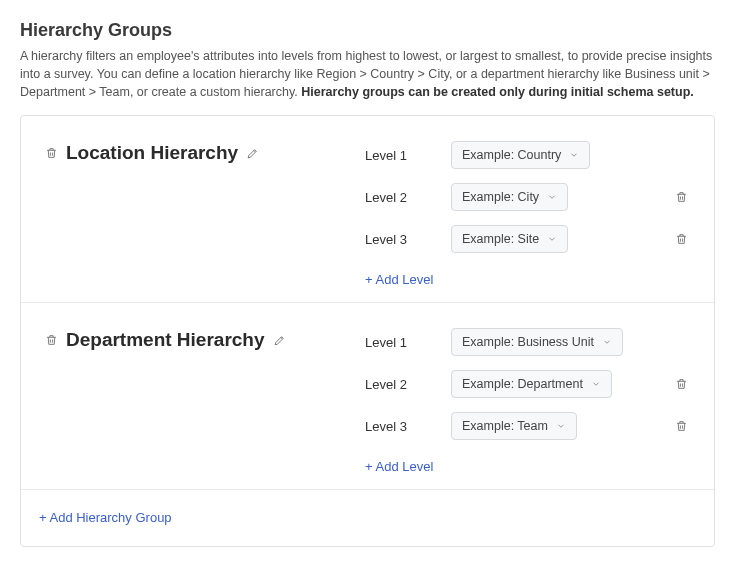 Image resolution: width=735 pixels, height=584 pixels. Describe the element at coordinates (522, 384) in the screenshot. I see `dropdown-value: Example: Department` at that location.